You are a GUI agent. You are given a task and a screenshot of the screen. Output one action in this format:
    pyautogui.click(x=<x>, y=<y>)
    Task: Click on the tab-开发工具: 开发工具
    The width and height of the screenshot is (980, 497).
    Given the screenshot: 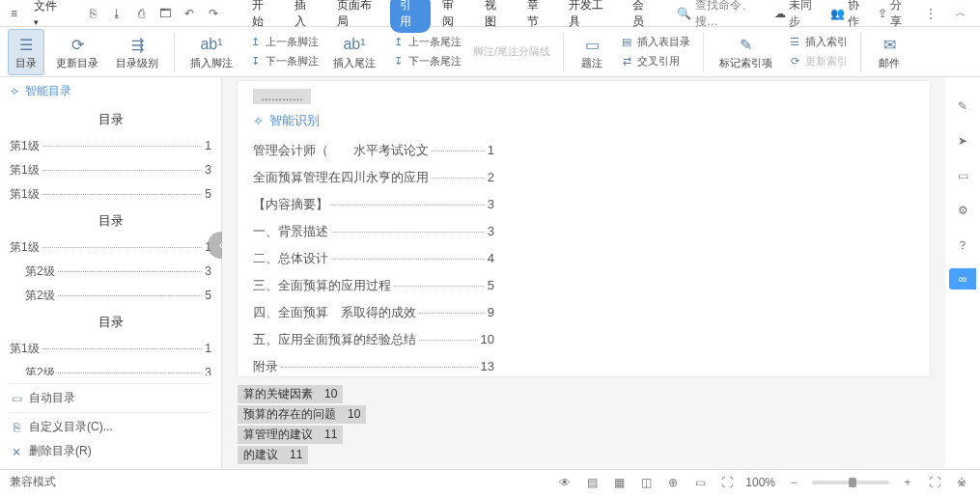 What is the action you would take?
    pyautogui.click(x=590, y=16)
    